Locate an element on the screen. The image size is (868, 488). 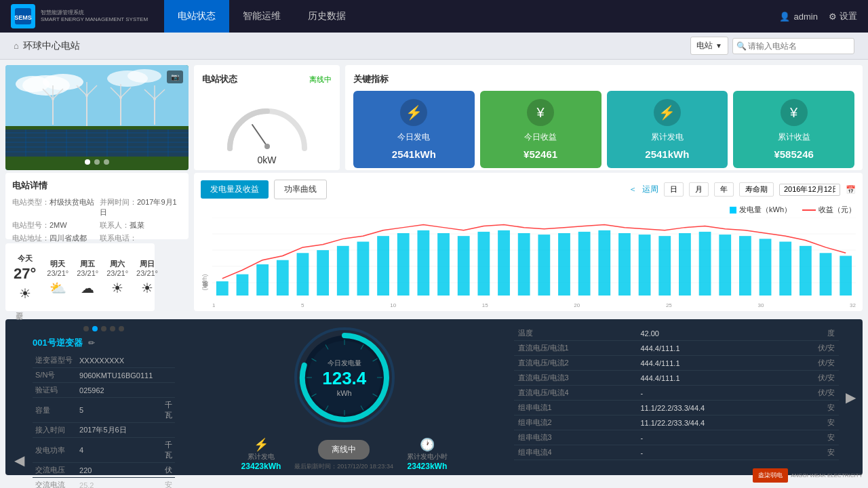
weather-d1-icon: ⛅ is located at coordinates (58, 288).